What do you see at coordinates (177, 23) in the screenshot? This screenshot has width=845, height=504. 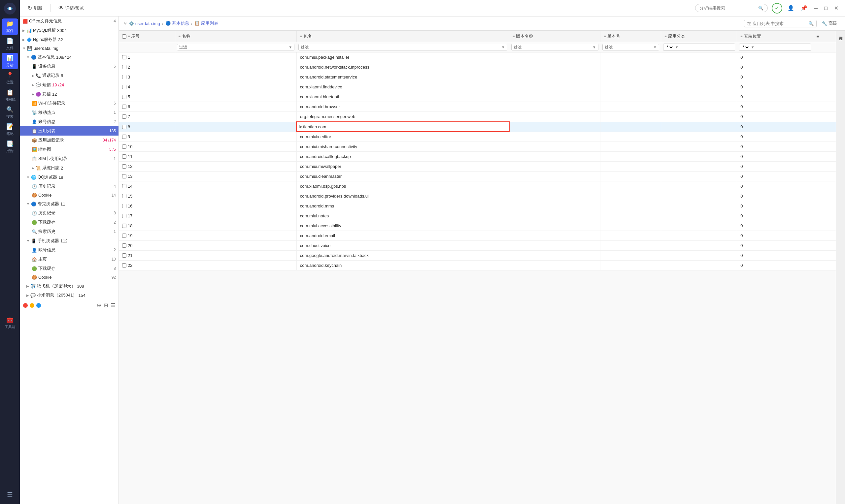 I see `breadcrumb-basic-info: 🔵 基本信息` at bounding box center [177, 23].